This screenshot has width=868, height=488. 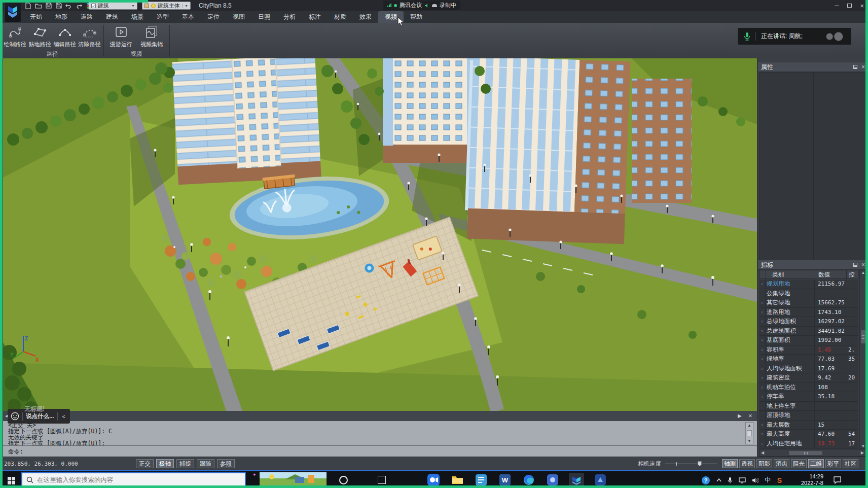 I want to click on sogou-ime-icon: S, so click(x=780, y=480).